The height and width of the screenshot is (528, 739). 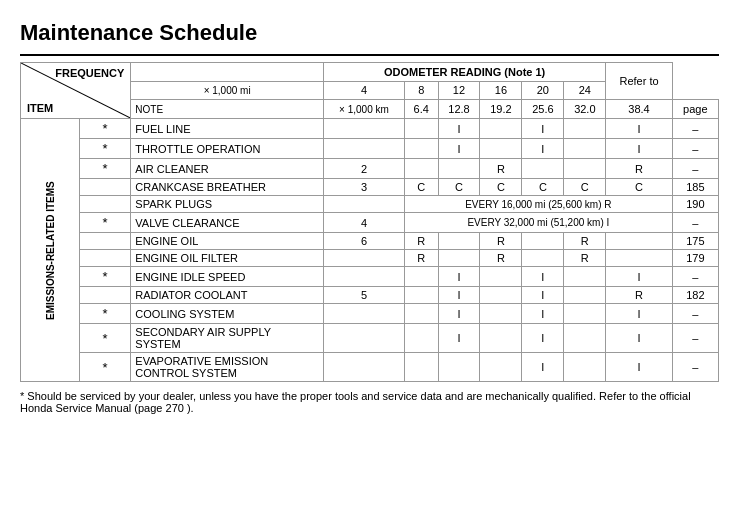 What do you see at coordinates (364, 258) in the screenshot?
I see `note-oilfilter` at bounding box center [364, 258].